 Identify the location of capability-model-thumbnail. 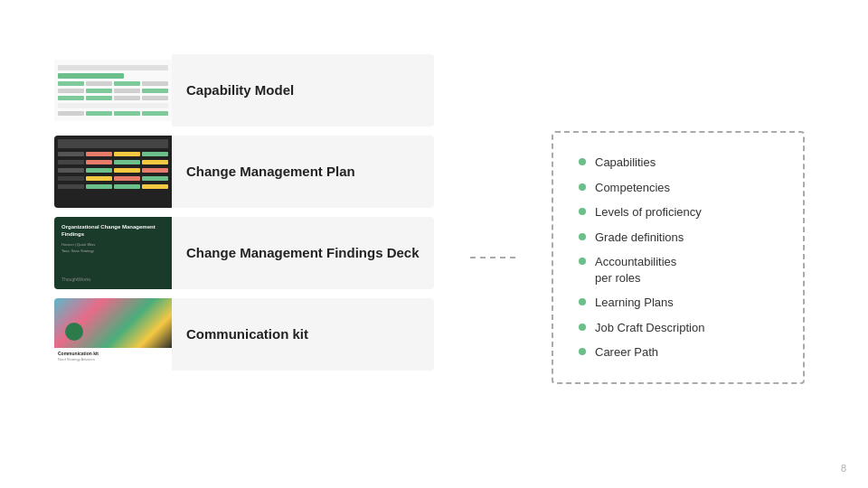
(113, 90).